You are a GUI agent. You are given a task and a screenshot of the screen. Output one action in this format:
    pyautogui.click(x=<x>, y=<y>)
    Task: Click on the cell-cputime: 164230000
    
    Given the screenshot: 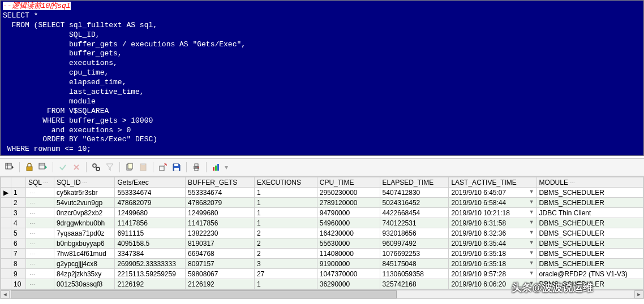 What is the action you would take?
    pyautogui.click(x=349, y=233)
    